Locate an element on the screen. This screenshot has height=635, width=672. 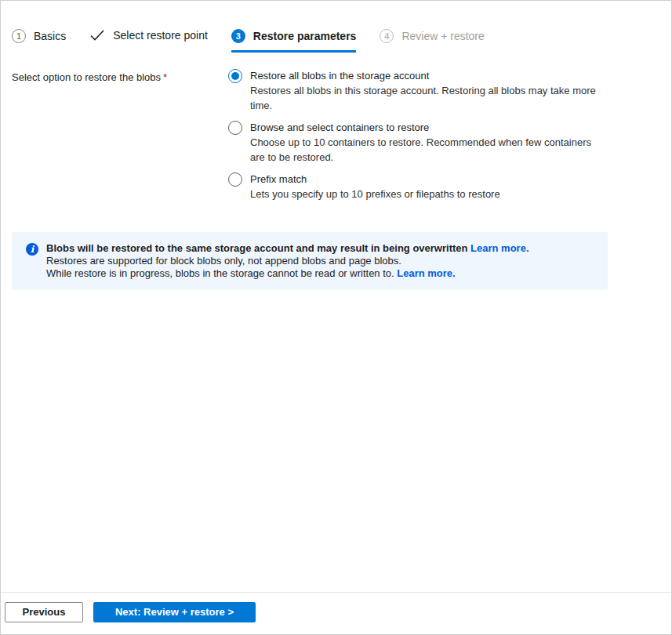
info-banner-text: Blobs will be restored to the same stora… is located at coordinates (288, 261).